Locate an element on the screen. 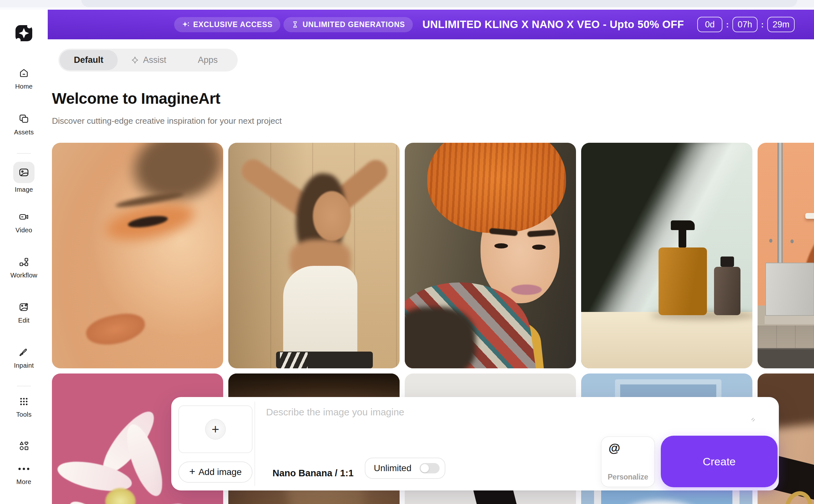  resize-grip-icon is located at coordinates (753, 420).